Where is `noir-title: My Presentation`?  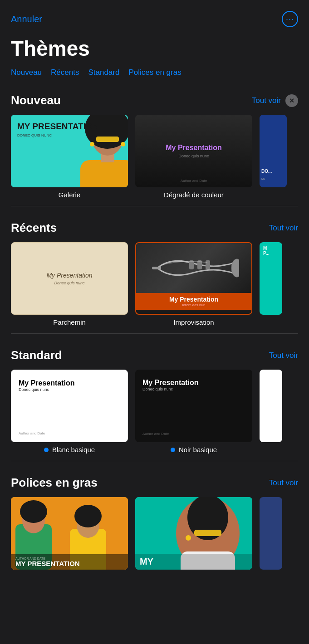
noir-title: My Presentation is located at coordinates (194, 383).